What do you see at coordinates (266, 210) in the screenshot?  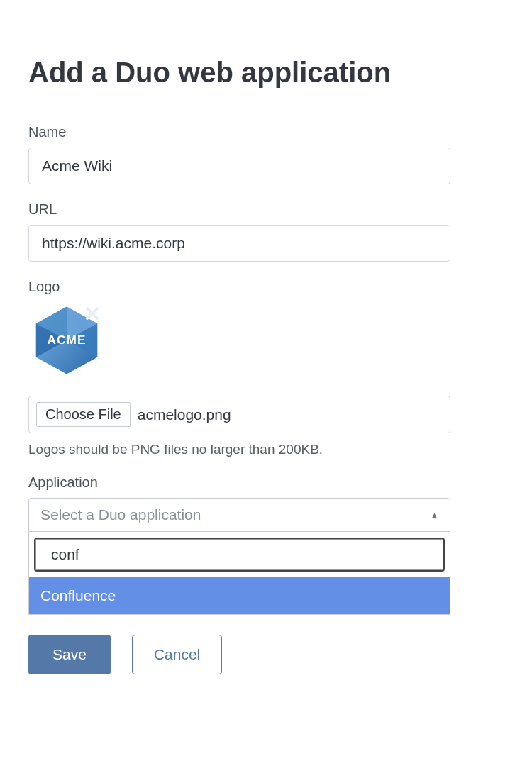 I see `url-label: URL` at bounding box center [266, 210].